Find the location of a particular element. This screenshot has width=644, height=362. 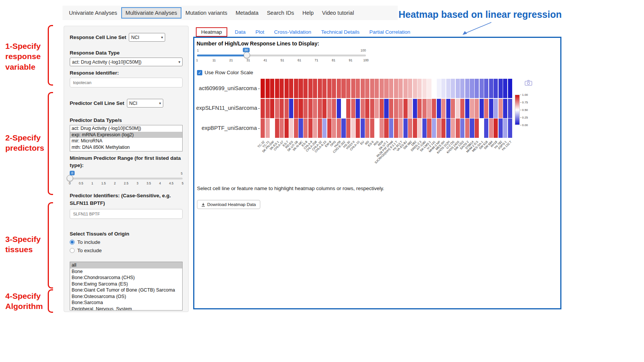

tab-plot: Plot is located at coordinates (260, 32).